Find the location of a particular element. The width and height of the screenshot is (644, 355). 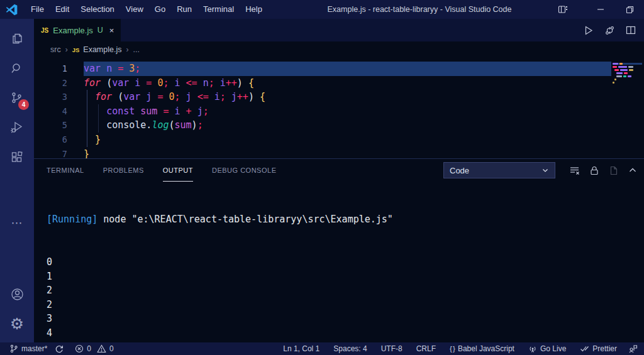

vscode-logo-icon is located at coordinates (11, 10).